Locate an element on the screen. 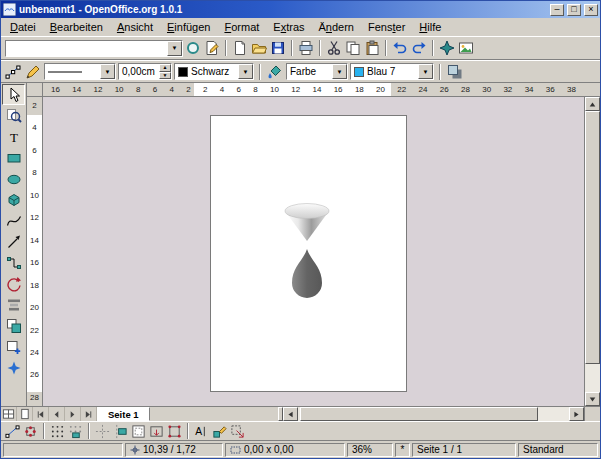 The image size is (601, 459). menu-item: Datei is located at coordinates (23, 27).